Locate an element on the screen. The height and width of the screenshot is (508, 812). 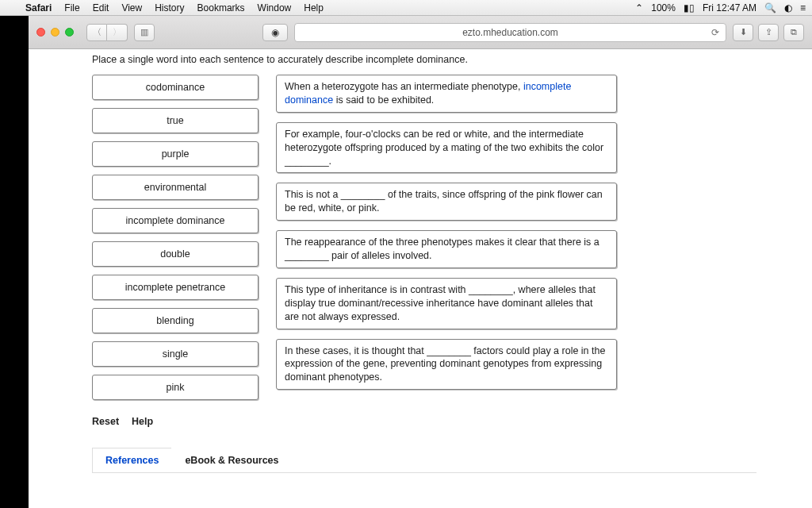
app-name: Safari is located at coordinates (38, 8).